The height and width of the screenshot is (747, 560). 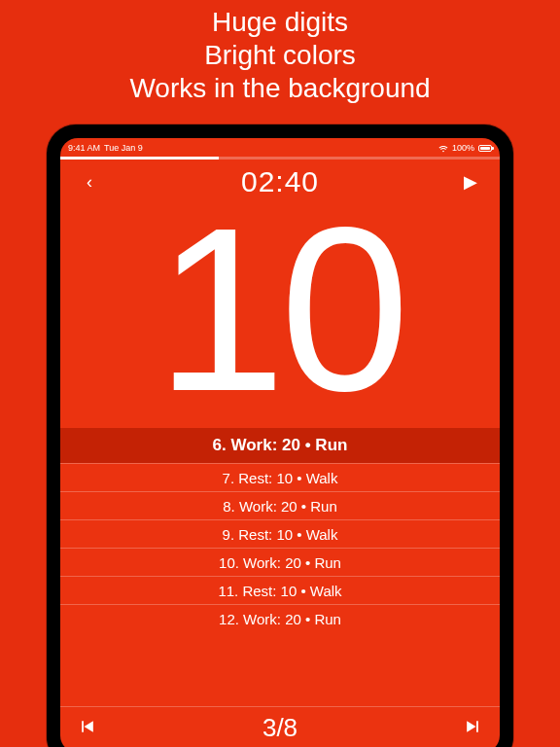 What do you see at coordinates (280, 22) in the screenshot?
I see `promo-line-1: Huge digits` at bounding box center [280, 22].